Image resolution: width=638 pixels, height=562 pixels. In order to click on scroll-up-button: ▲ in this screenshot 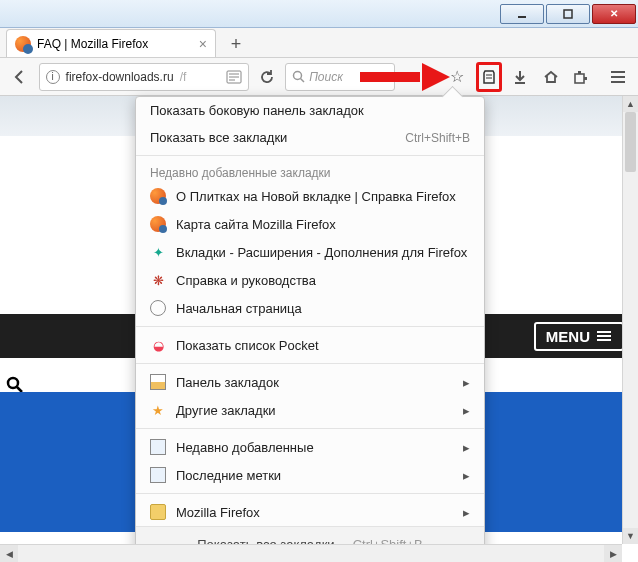, I will do `click(630, 104)`.